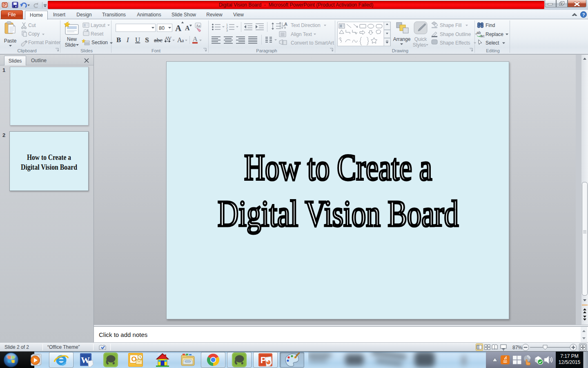 The width and height of the screenshot is (588, 368). I want to click on svg-text: Font, so click(156, 51).